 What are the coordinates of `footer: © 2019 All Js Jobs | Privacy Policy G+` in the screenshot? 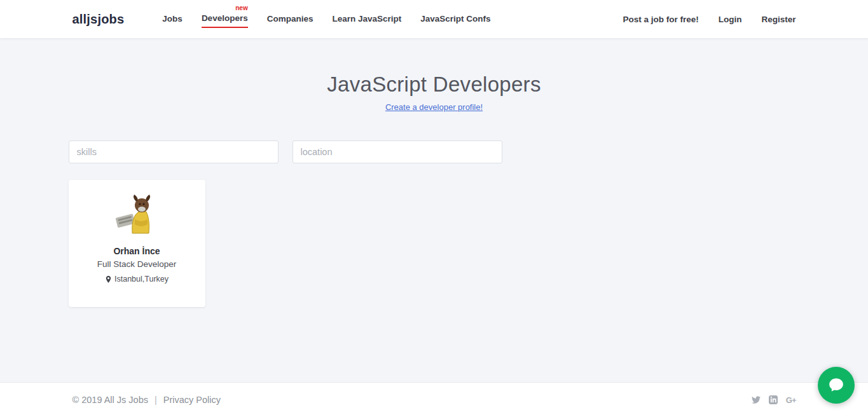 It's located at (434, 399).